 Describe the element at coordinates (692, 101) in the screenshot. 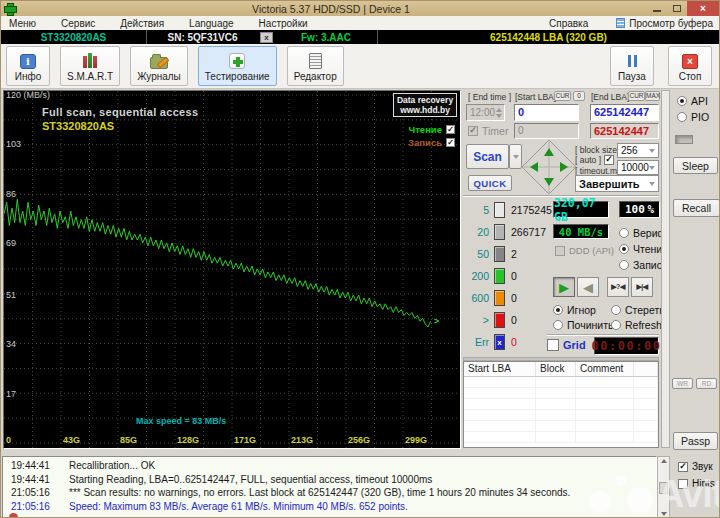

I see `api-radio: API` at that location.